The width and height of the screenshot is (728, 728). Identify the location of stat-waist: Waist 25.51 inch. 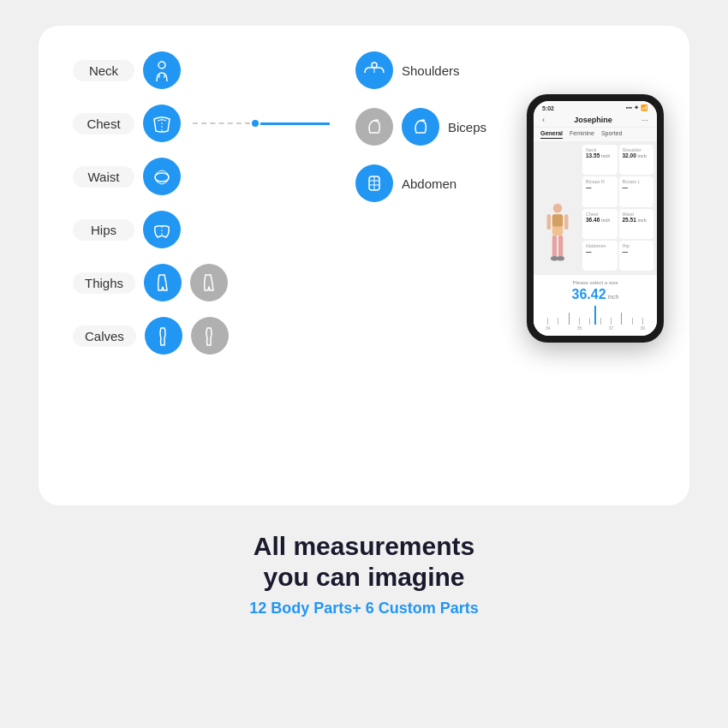
(637, 224).